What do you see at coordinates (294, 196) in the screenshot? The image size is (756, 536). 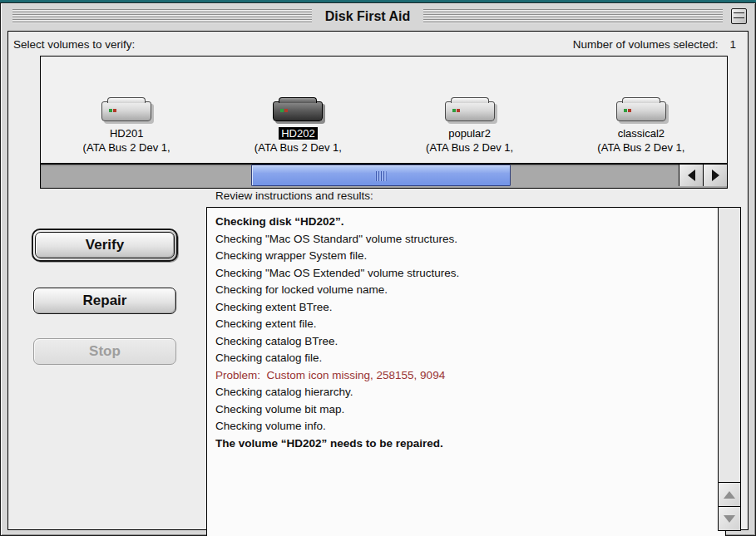 I see `review-results-label: Review instructions and results:` at bounding box center [294, 196].